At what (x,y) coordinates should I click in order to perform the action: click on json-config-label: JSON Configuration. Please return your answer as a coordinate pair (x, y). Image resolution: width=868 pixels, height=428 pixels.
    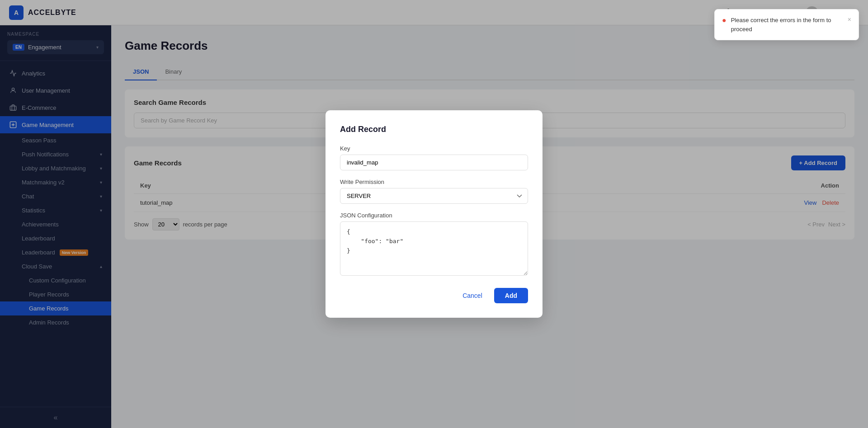
    Looking at the image, I should click on (434, 215).